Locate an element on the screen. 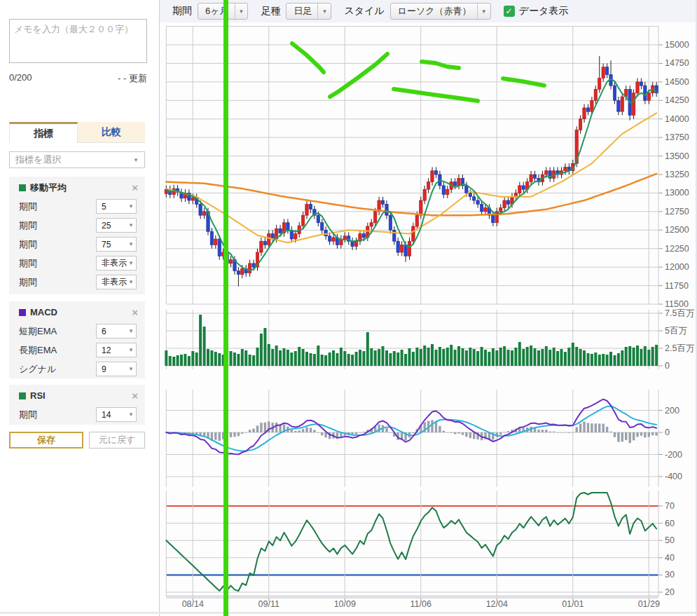 This screenshot has height=616, width=697. svg-text: 11750 is located at coordinates (677, 286).